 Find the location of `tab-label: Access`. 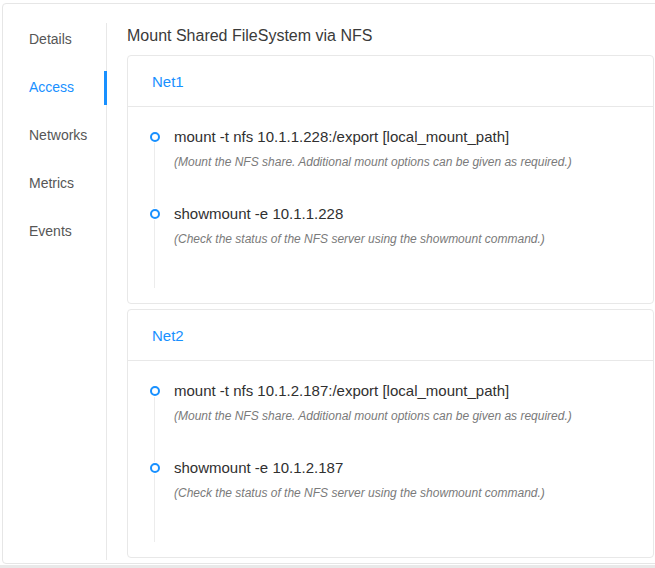

tab-label: Access is located at coordinates (52, 87).